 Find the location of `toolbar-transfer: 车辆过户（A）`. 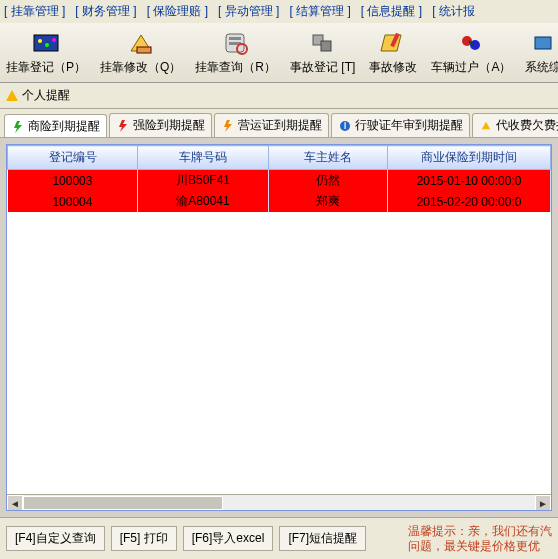

toolbar-transfer: 车辆过户（A） is located at coordinates (471, 52).